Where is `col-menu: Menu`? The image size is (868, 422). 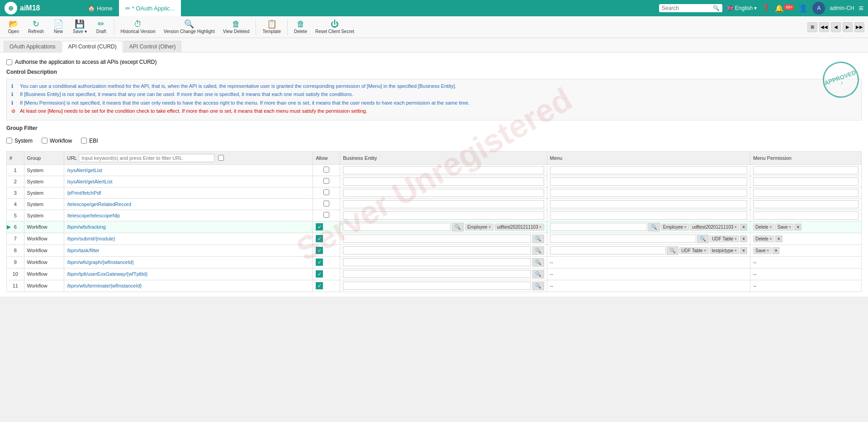 col-menu: Menu is located at coordinates (649, 158).